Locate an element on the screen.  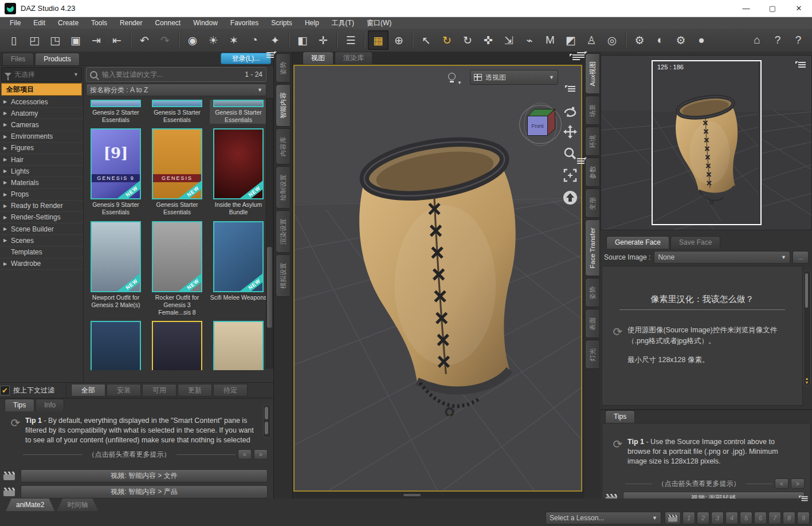
zoom-control-icon is located at coordinates (570, 154).